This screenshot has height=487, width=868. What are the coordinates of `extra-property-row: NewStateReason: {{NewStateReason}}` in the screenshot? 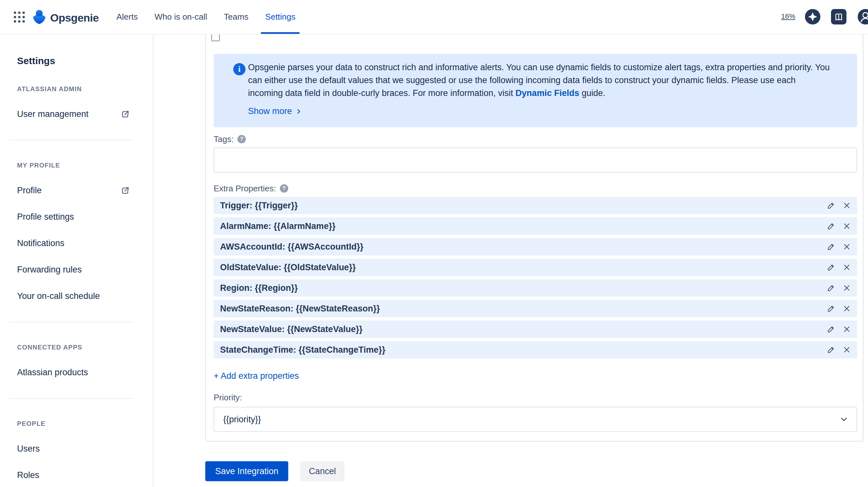 It's located at (535, 309).